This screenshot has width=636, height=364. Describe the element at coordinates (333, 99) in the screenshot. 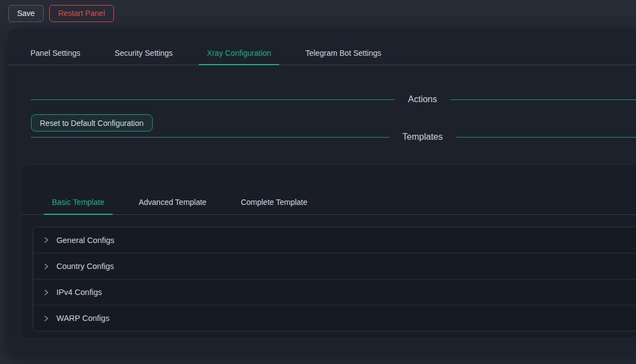

I see `actions-divider: Actions` at that location.